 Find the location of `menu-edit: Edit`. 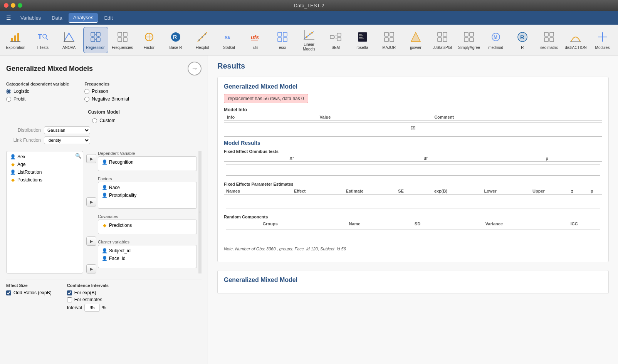

menu-edit: Edit is located at coordinates (108, 18).